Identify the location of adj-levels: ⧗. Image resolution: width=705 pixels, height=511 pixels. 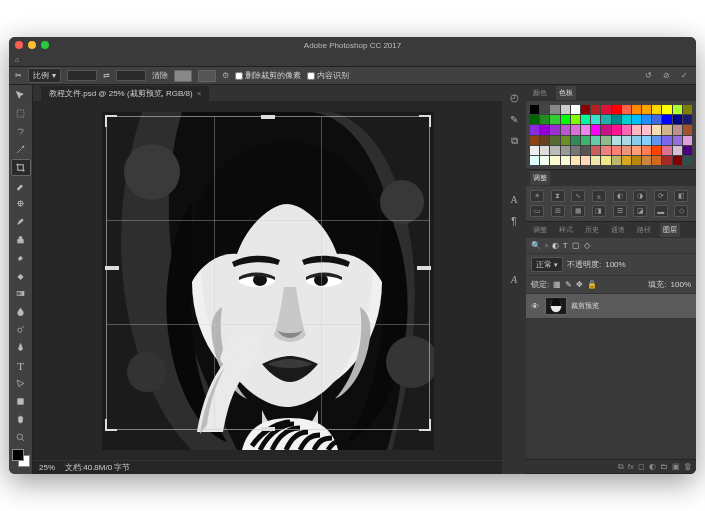
(558, 196).